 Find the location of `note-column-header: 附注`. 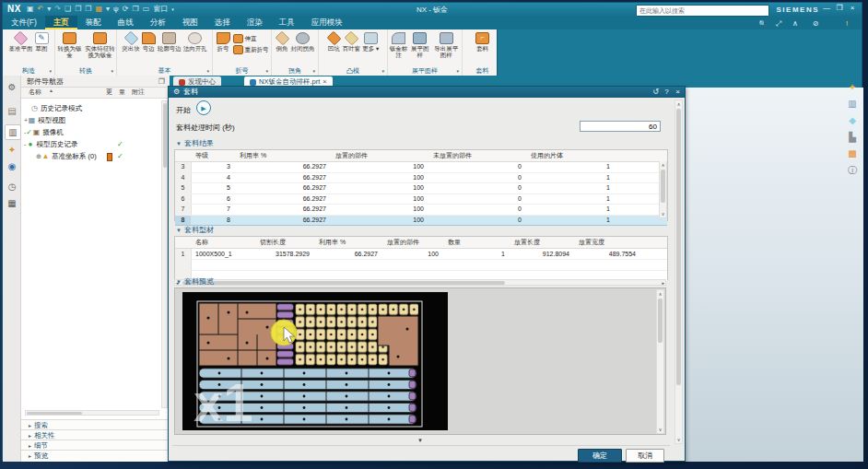

note-column-header: 附注 is located at coordinates (138, 92).